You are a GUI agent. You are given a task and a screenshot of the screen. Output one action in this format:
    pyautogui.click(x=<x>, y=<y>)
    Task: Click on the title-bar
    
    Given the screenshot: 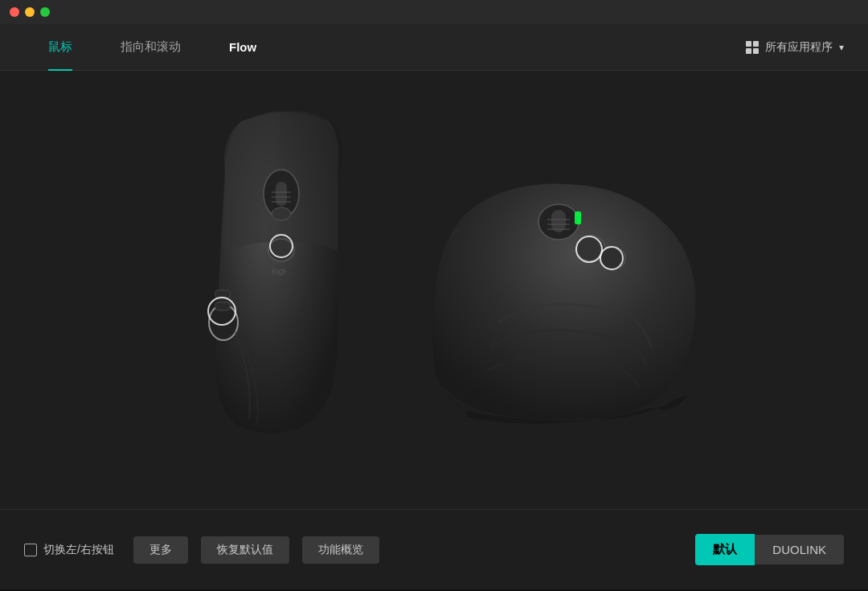 What is the action you would take?
    pyautogui.click(x=434, y=12)
    